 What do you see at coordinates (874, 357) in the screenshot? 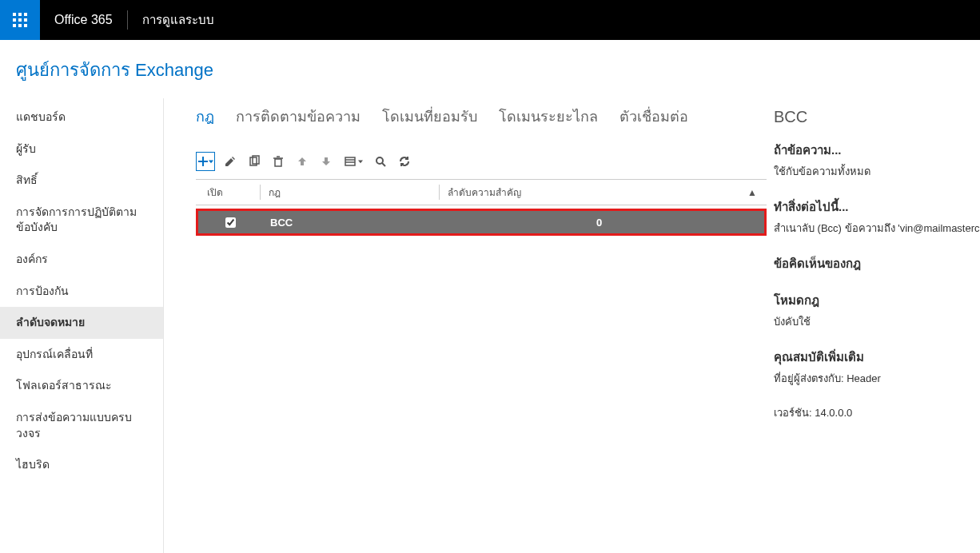
I see `details-heading: คุณสมบัติเพิ่มเติม` at bounding box center [874, 357].